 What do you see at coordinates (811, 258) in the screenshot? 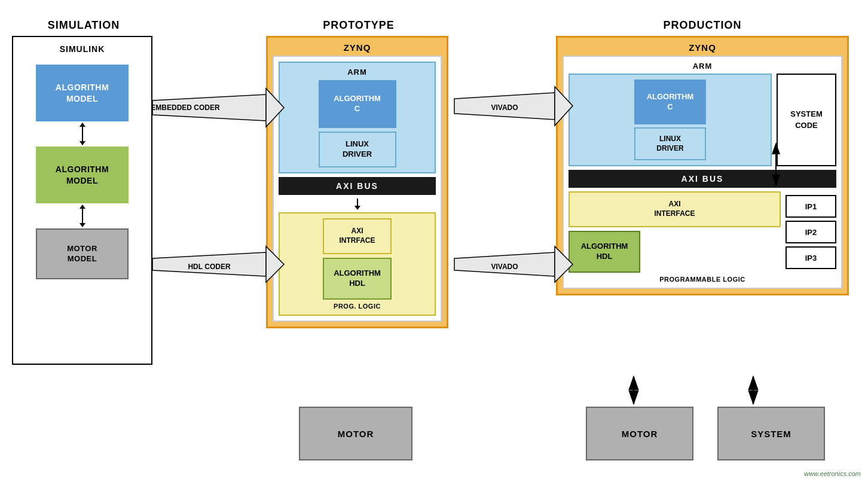
I see `prod-ip3: IP3` at bounding box center [811, 258].